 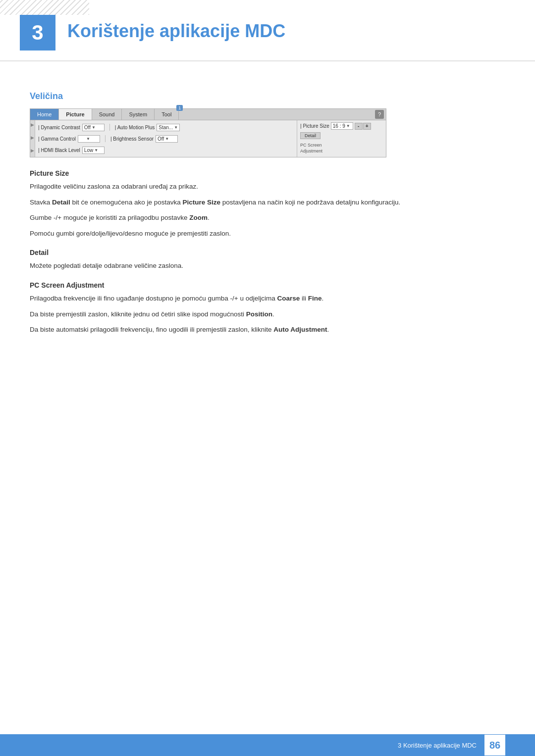 I want to click on pc-screen-para-3: Da biste automatski prilagodili frekvenc…, so click(x=268, y=330).